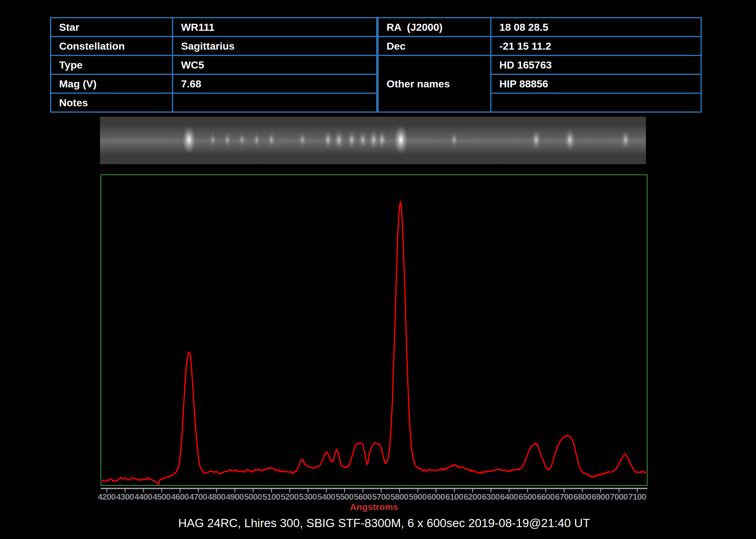  I want to click on magnitude-value: 7.68, so click(274, 84).